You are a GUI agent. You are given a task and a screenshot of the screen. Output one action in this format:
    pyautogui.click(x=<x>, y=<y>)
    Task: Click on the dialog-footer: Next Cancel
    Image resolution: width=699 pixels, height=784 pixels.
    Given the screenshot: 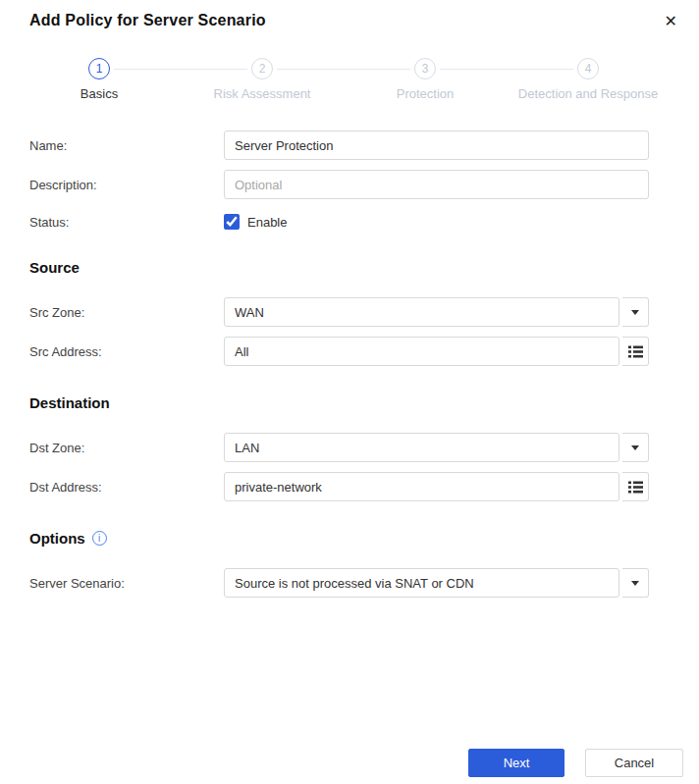 What is the action you would take?
    pyautogui.click(x=575, y=763)
    